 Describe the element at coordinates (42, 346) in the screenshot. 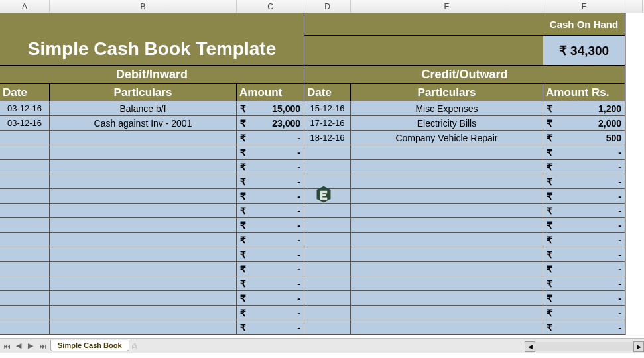

I see `tab-last-icon: ⏭` at that location.